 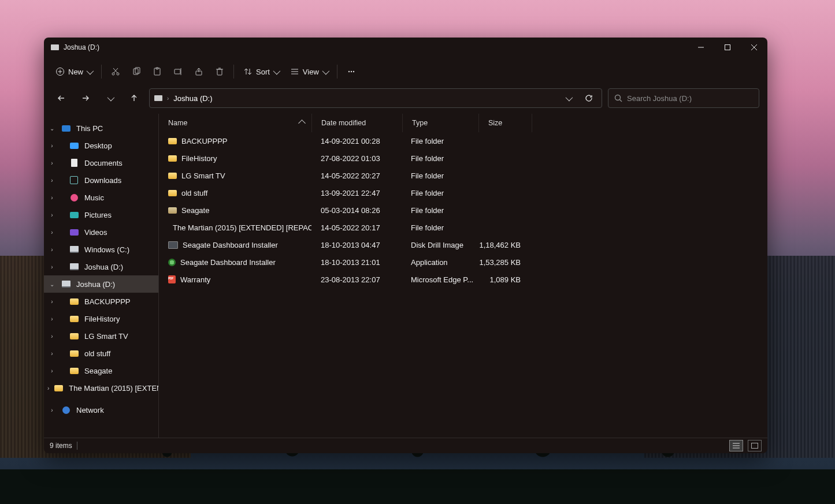 What do you see at coordinates (110, 98) in the screenshot?
I see `recent-button` at bounding box center [110, 98].